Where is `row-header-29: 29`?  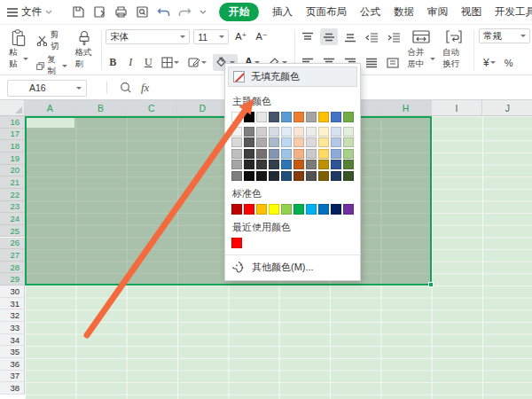
row-header-29: 29 is located at coordinates (12, 279).